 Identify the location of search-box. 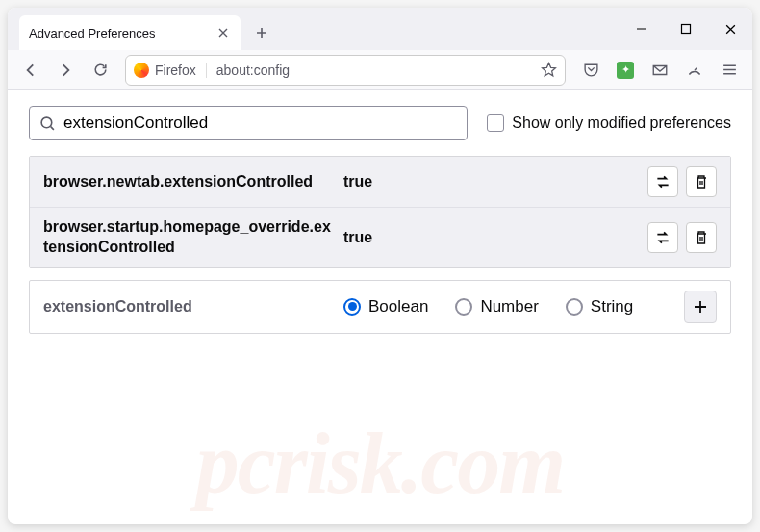
(248, 123).